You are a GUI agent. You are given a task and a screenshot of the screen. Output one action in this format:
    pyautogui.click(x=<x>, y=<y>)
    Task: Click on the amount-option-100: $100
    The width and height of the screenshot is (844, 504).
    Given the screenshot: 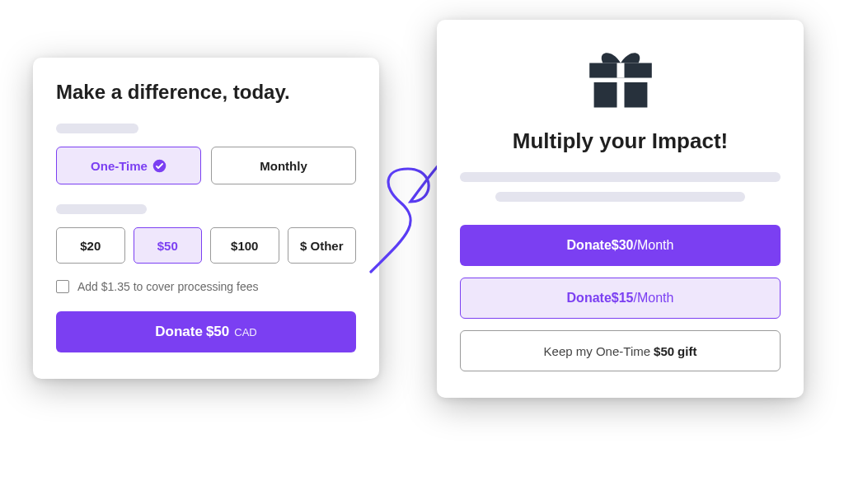 What is the action you would take?
    pyautogui.click(x=245, y=245)
    